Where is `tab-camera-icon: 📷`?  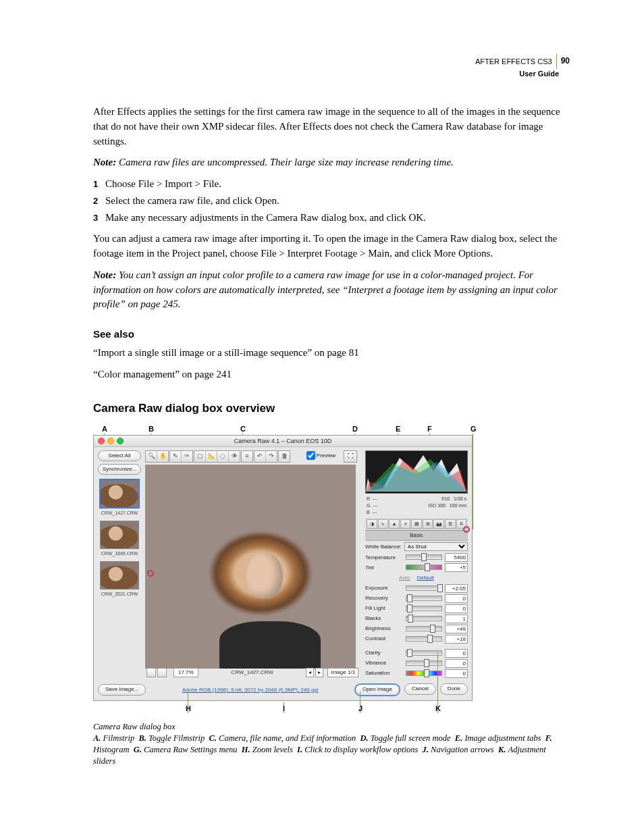 tab-camera-icon: 📷 is located at coordinates (439, 524).